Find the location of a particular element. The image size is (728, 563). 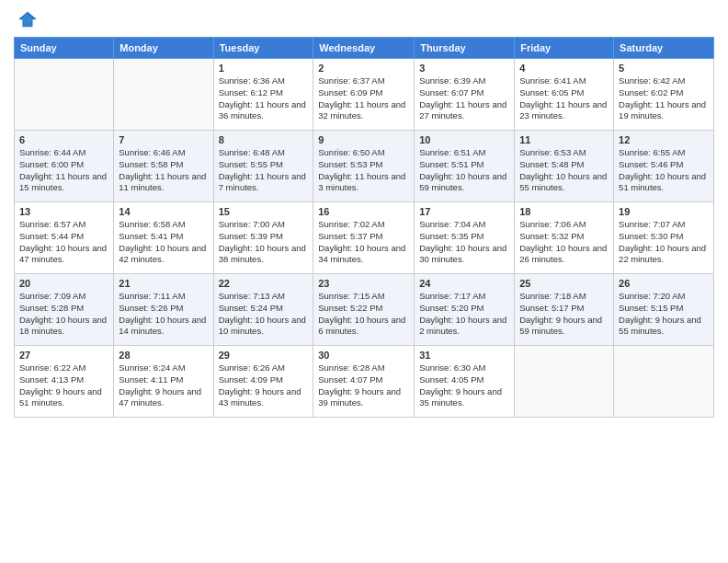

calendar-week-row: 1Sunrise: 6:36 AM Sunset: 6:12 PM Daylig… is located at coordinates (364, 95).